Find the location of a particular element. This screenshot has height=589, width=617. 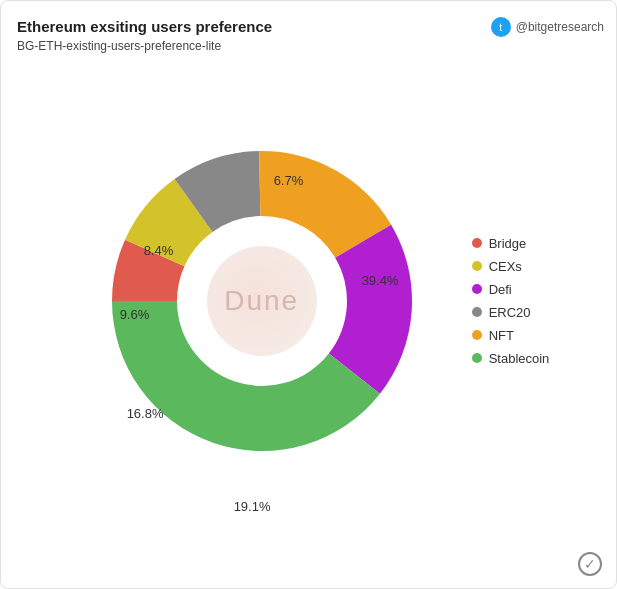

legend-label: ERC20 is located at coordinates (510, 312).